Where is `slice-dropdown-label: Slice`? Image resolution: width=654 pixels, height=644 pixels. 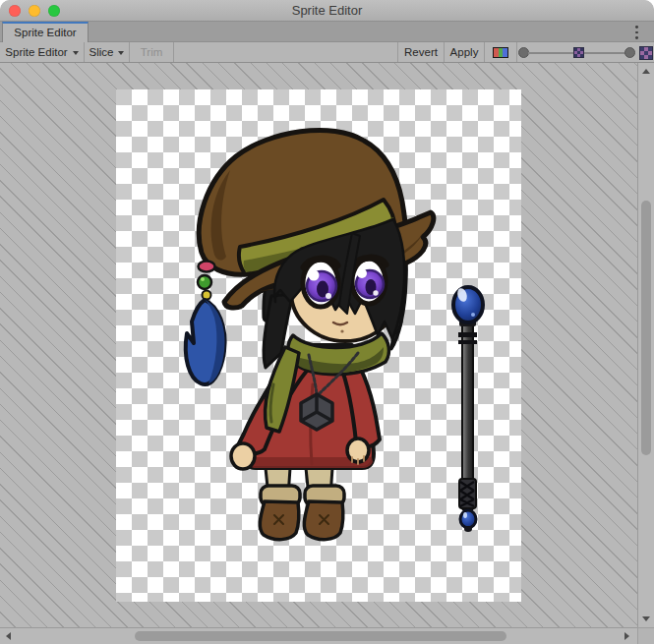
slice-dropdown-label: Slice is located at coordinates (102, 52).